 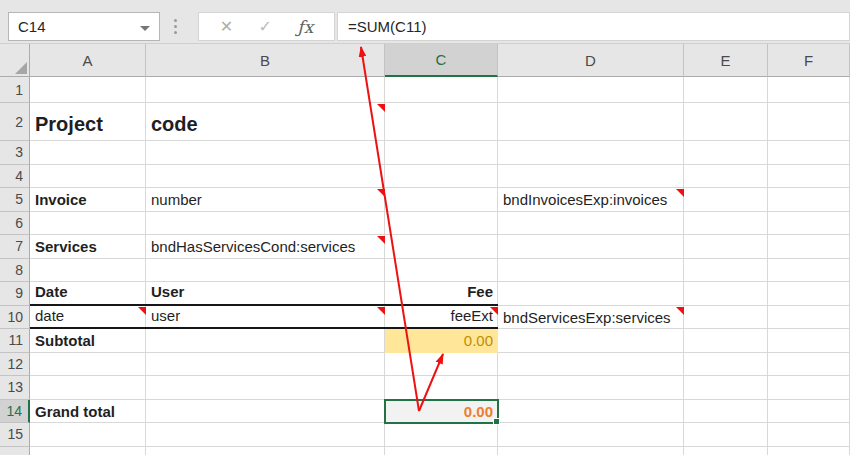 I want to click on cell-text: bndHasServicesCond:services, so click(x=253, y=248).